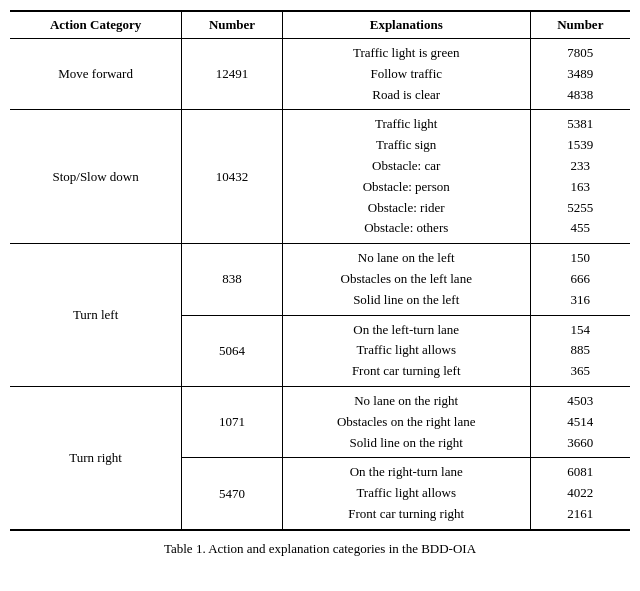 This screenshot has height=591, width=640. I want to click on explanation-number-cell: 538115392331635255455, so click(580, 177).